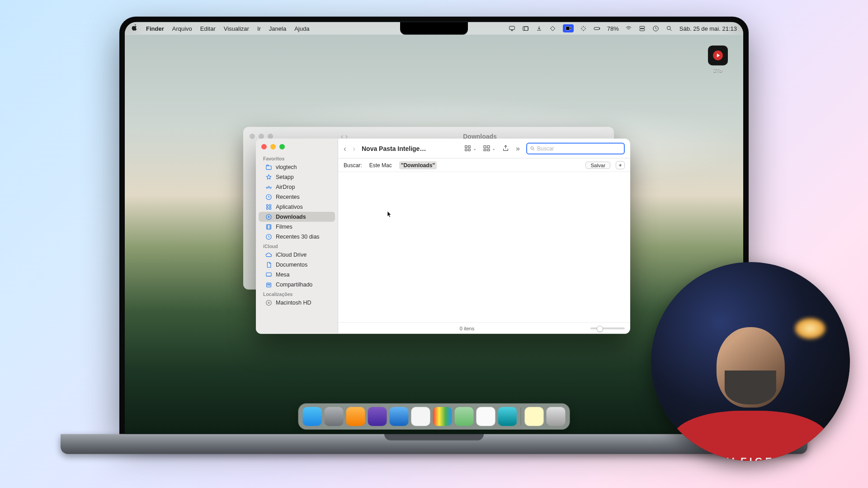 Image resolution: width=868 pixels, height=488 pixels. What do you see at coordinates (334, 417) in the screenshot?
I see `dock-app-settings` at bounding box center [334, 417].